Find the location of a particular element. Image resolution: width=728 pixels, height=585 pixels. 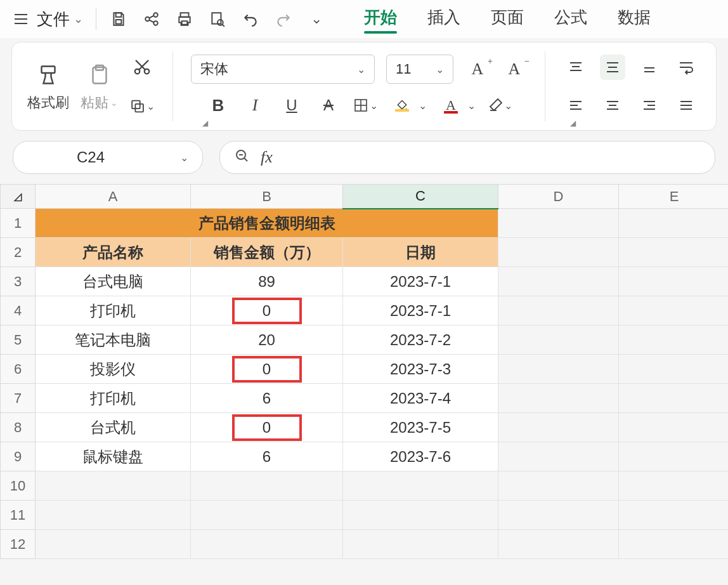

wrap-text-button is located at coordinates (686, 67).